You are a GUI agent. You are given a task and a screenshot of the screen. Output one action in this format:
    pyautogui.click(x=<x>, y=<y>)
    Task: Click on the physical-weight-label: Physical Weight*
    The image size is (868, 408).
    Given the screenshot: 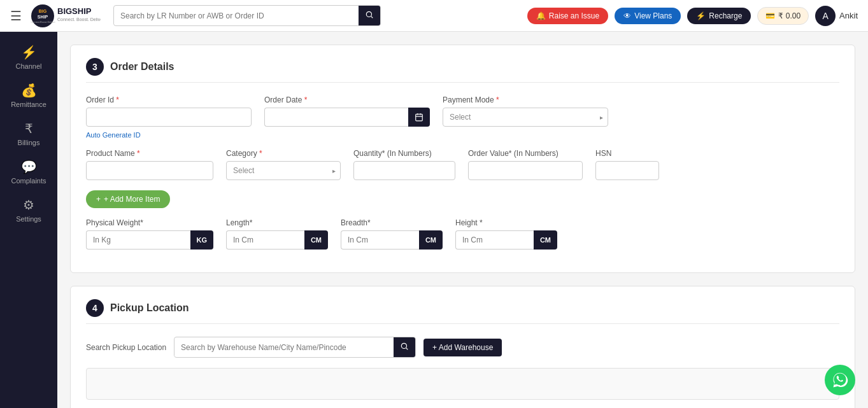 What is the action you would take?
    pyautogui.click(x=150, y=223)
    